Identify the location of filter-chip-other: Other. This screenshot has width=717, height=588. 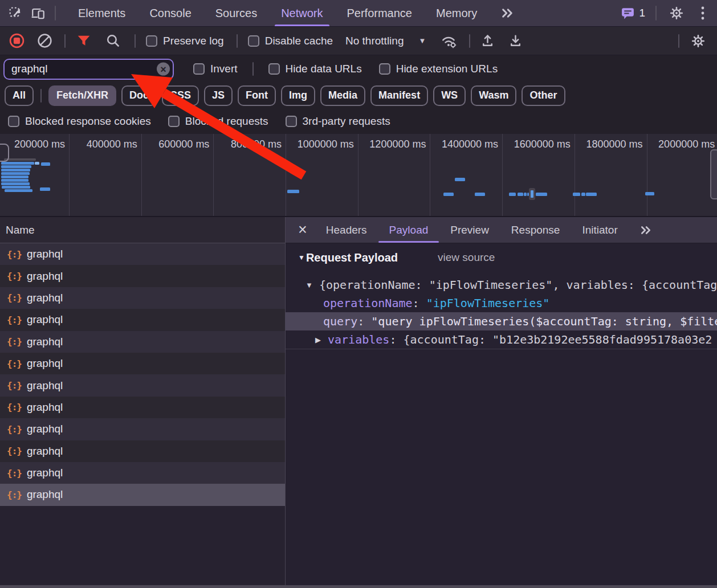
(543, 96).